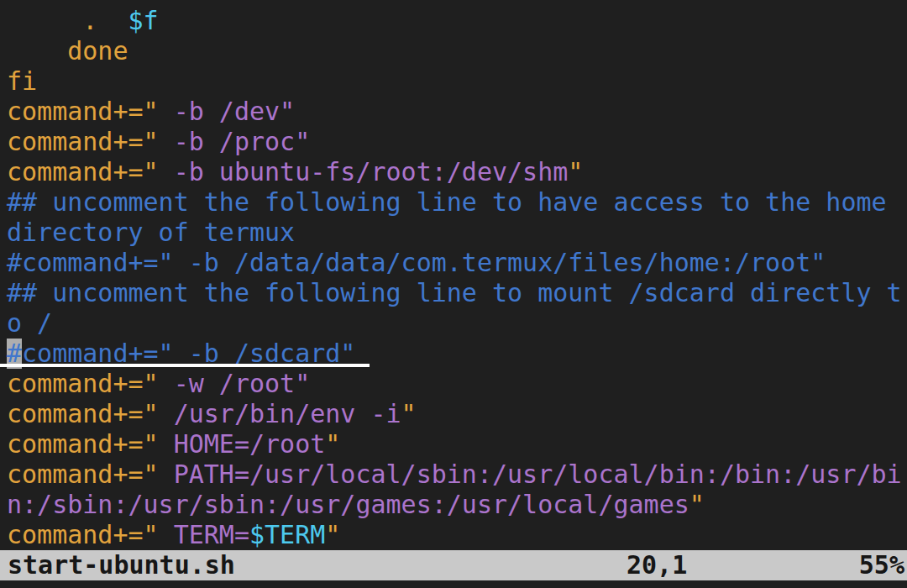 The height and width of the screenshot is (588, 907). I want to click on code-segment-keyword: fi, so click(22, 81).